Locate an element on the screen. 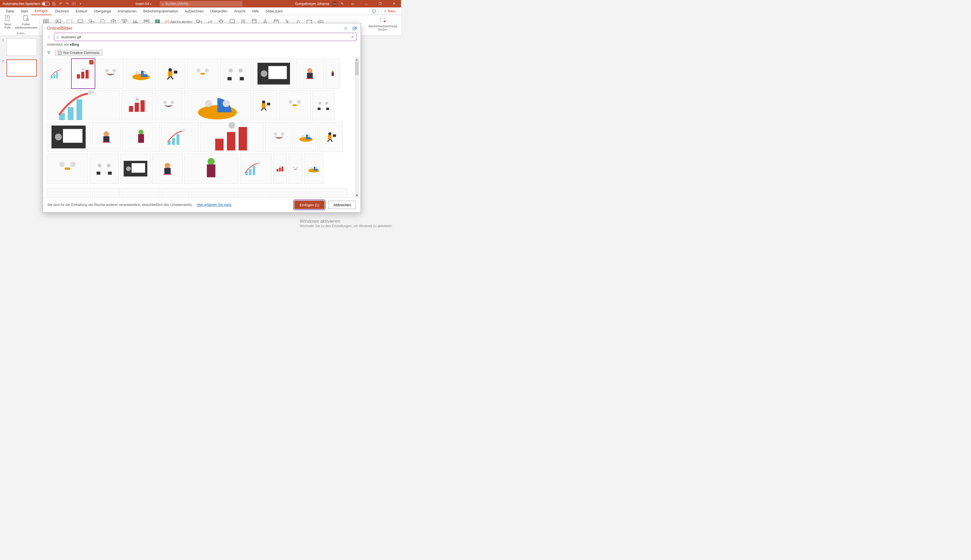  tab-animationen: Animationen is located at coordinates (127, 11).